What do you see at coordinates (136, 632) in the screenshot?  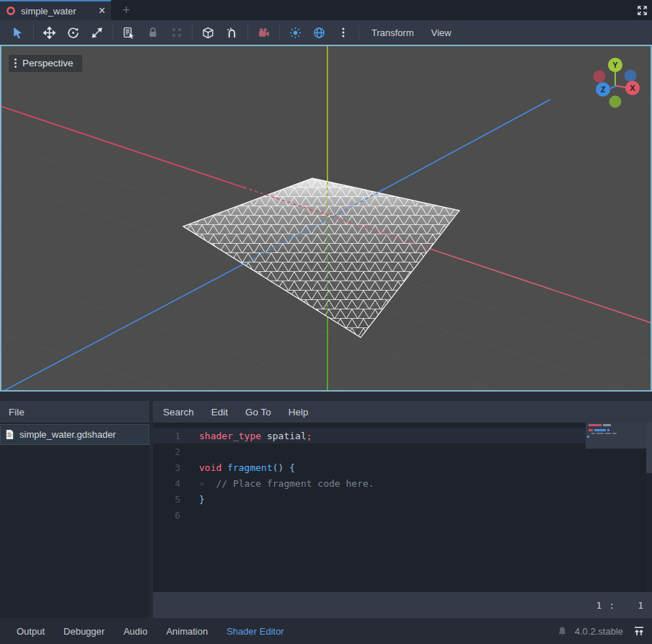 I see `tab-audio: Audio` at bounding box center [136, 632].